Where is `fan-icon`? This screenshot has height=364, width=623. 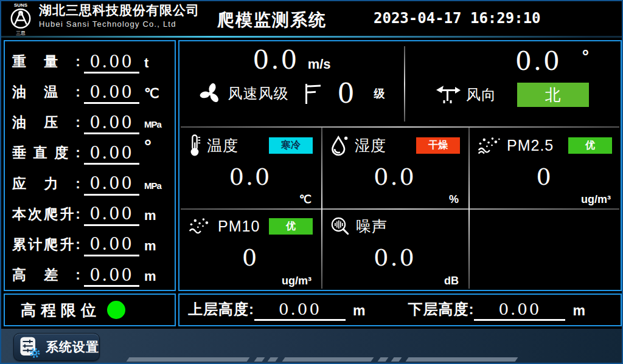 fan-icon is located at coordinates (211, 94).